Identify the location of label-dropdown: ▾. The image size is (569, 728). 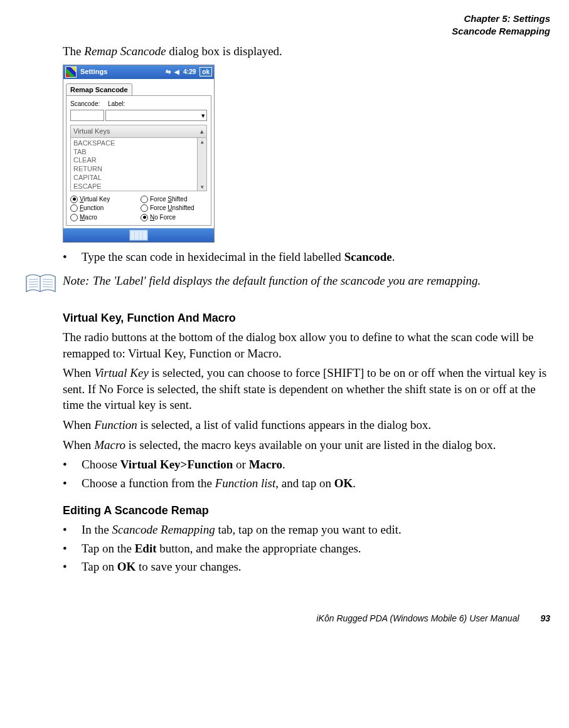
(156, 115).